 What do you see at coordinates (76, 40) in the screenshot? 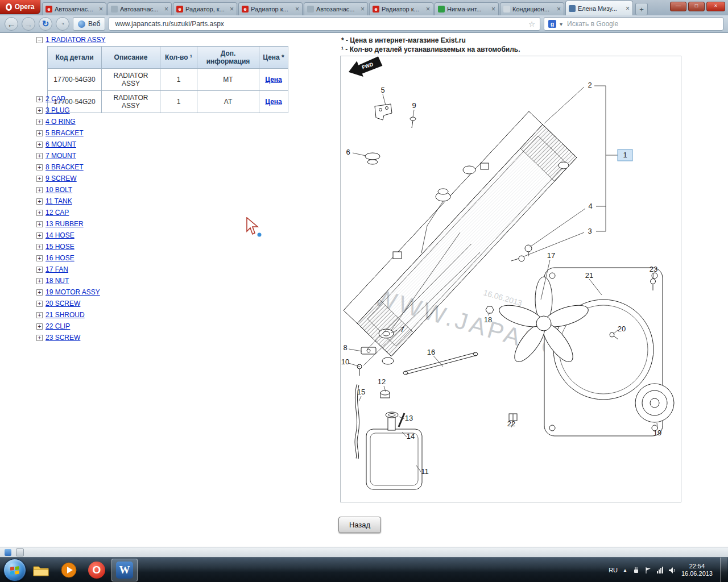
I see `tree-root-link: 1 RADIATOR ASSY` at bounding box center [76, 40].